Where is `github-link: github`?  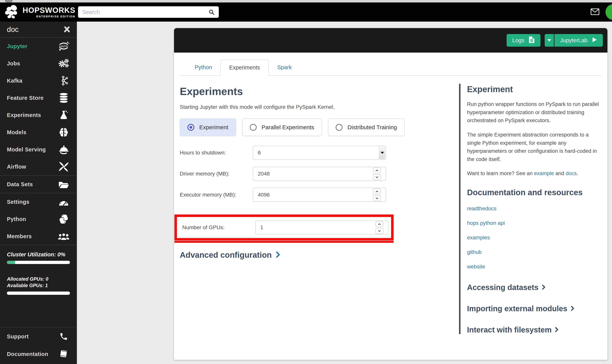
github-link: github is located at coordinates (534, 252).